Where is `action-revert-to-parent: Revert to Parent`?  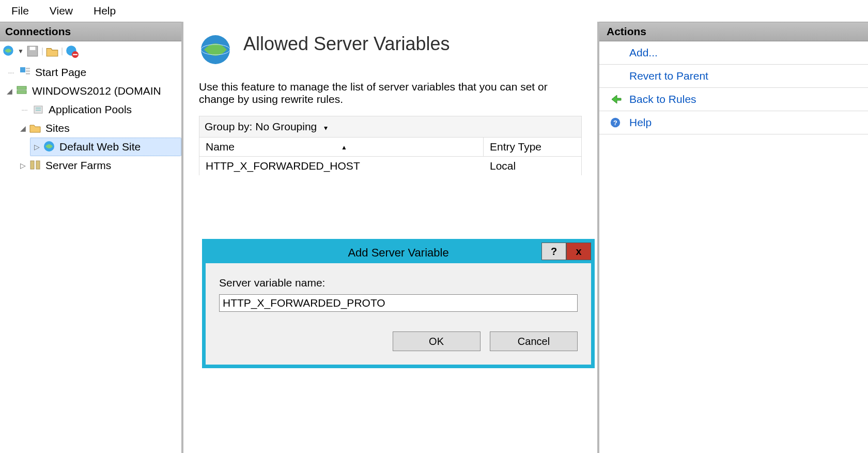
action-revert-to-parent: Revert to Parent is located at coordinates (734, 77).